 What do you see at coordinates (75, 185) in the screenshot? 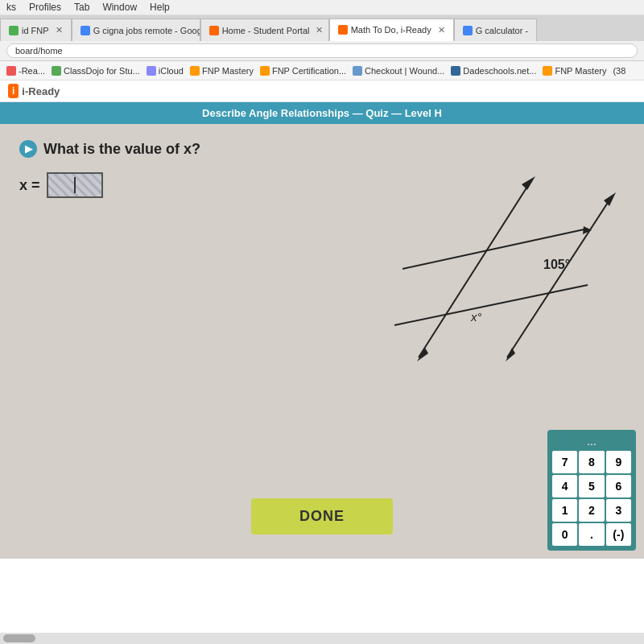
I see `answer-input-box` at bounding box center [75, 185].